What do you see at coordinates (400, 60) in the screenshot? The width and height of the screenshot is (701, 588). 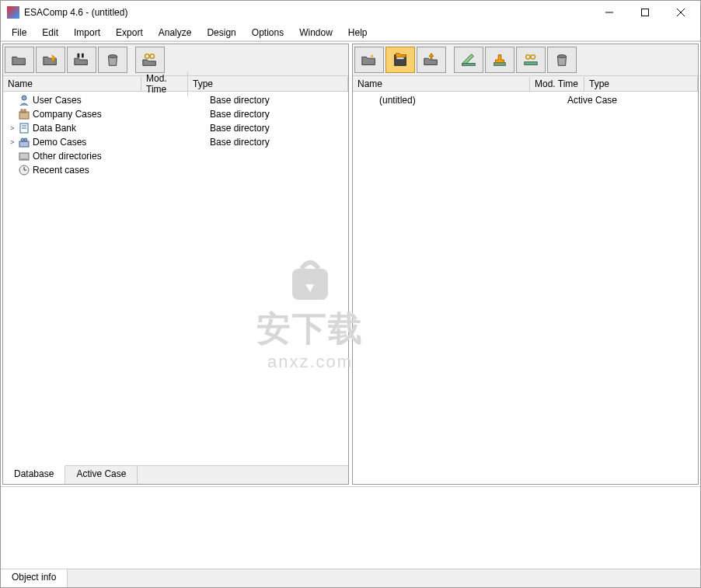 I see `save-case-button` at bounding box center [400, 60].